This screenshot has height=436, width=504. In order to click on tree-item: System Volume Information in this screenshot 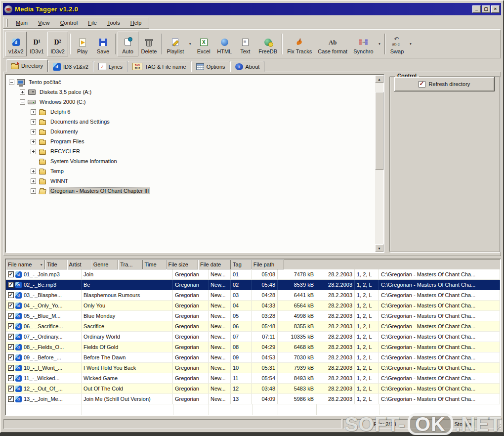, I will do `click(191, 161)`.